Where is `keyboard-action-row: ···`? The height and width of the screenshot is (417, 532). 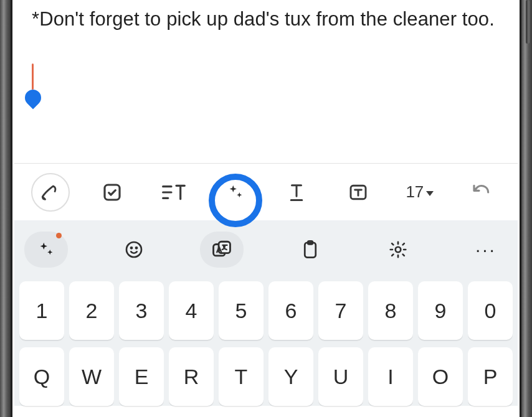
keyboard-action-row: ··· is located at coordinates (266, 250).